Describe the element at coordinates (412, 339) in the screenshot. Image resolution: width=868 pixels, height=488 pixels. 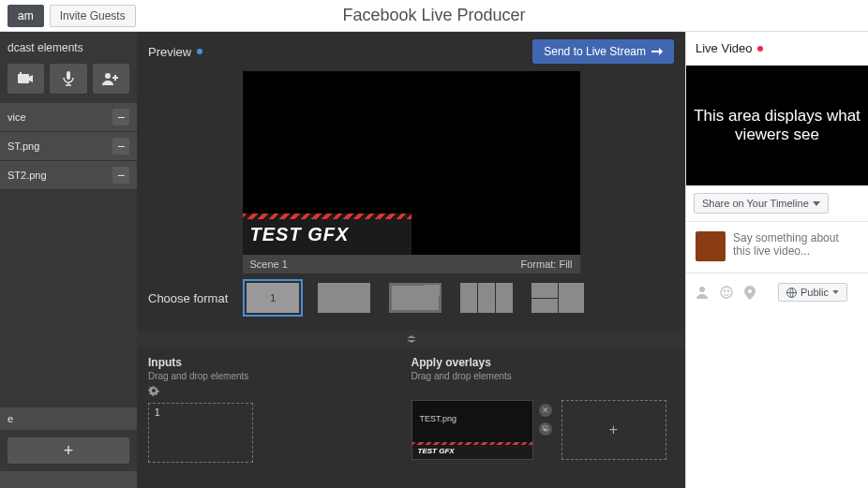
I see `drag-handle-icon` at that location.